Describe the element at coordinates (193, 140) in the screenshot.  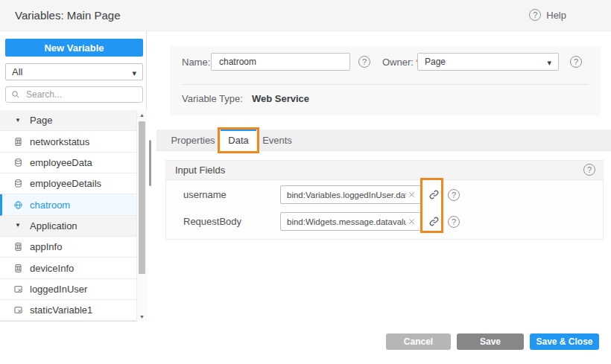
I see `tab-properties: Properties` at that location.